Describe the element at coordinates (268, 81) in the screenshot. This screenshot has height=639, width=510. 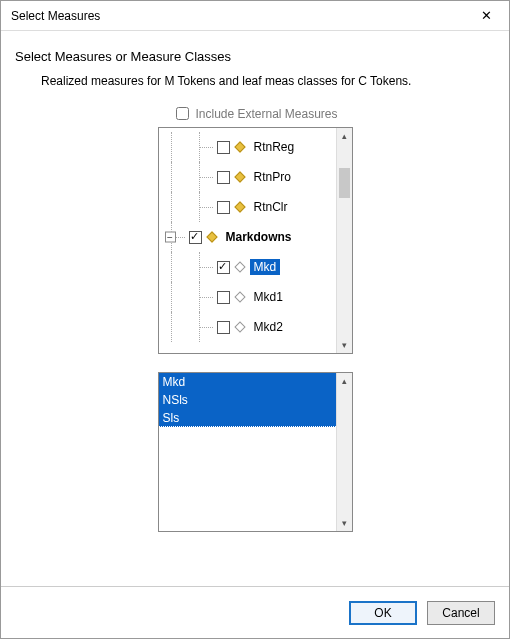
I see `page-subheading: Realized measures for M Tokens and leaf …` at that location.